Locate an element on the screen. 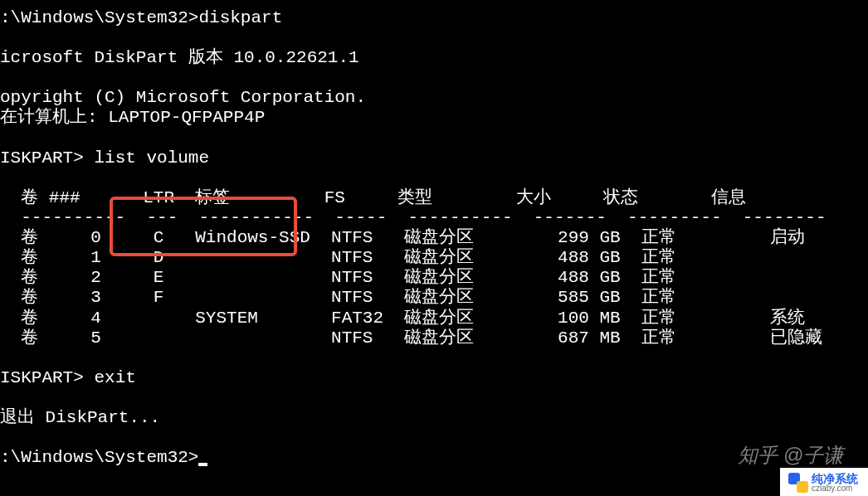 Image resolution: width=868 pixels, height=496 pixels. diskpart-version: icrosoft DiskPart 版本 10.0.22621.1 is located at coordinates (434, 58).